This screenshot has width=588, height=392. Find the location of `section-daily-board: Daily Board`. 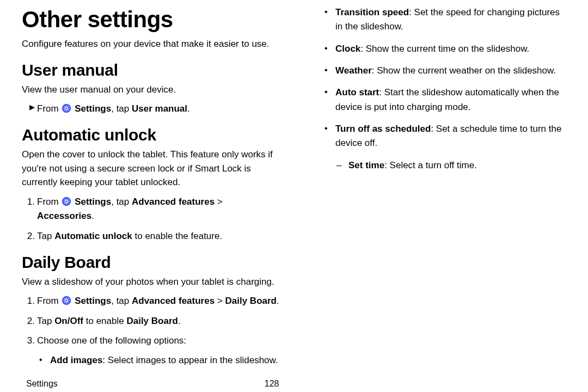

section-daily-board: Daily Board is located at coordinates (151, 262).